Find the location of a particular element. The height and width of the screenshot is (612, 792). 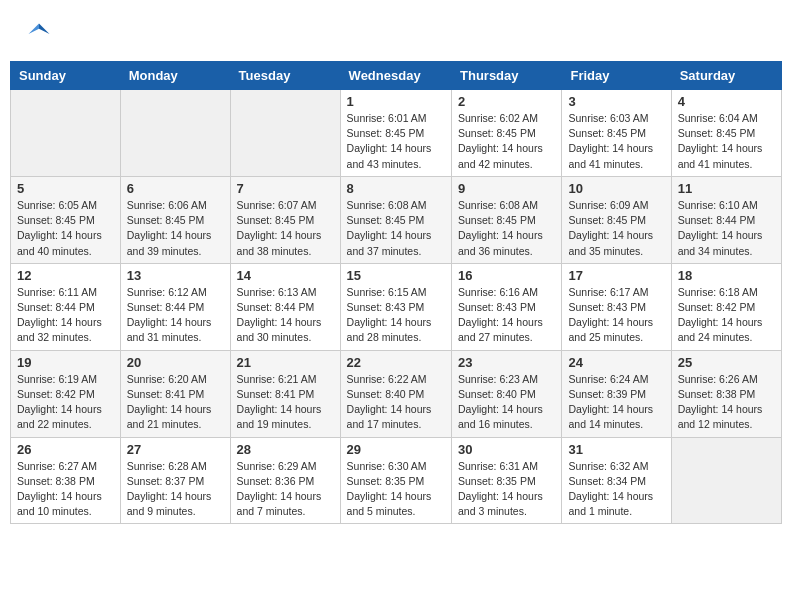

day-info: Sunrise: 6:24 AM Sunset: 8:39 PM Dayligh… is located at coordinates (616, 402).